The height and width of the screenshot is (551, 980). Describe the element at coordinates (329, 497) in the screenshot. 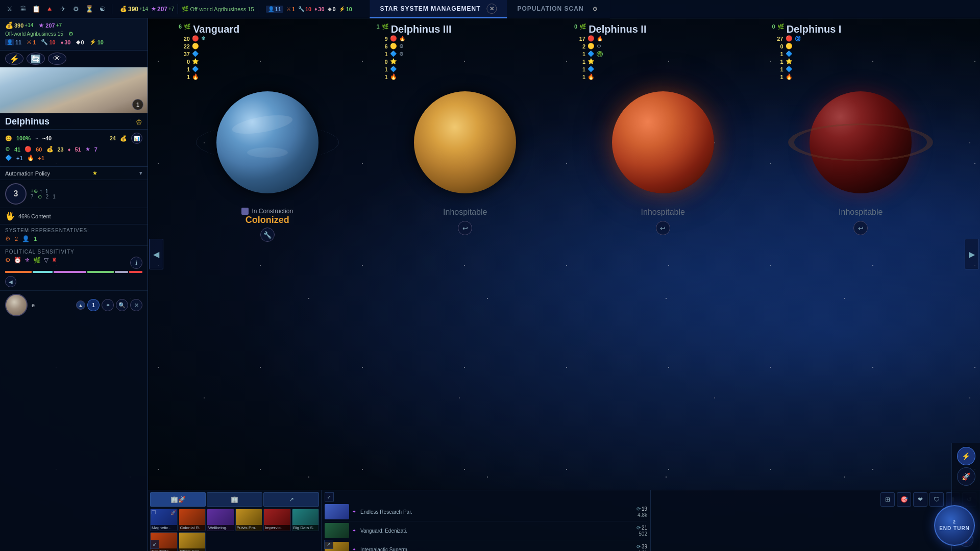

I see `notif-expand-btn: ↙` at that location.